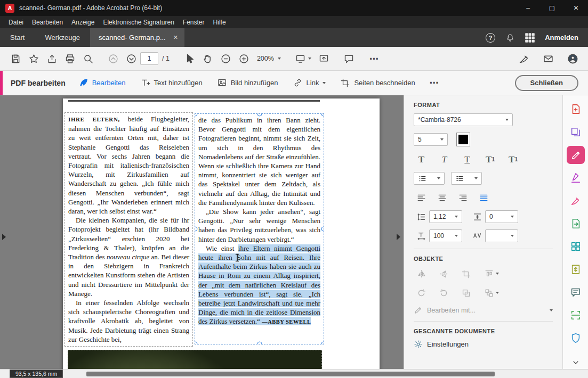 The width and height of the screenshot is (588, 378). I want to click on next-page-button, so click(131, 59).